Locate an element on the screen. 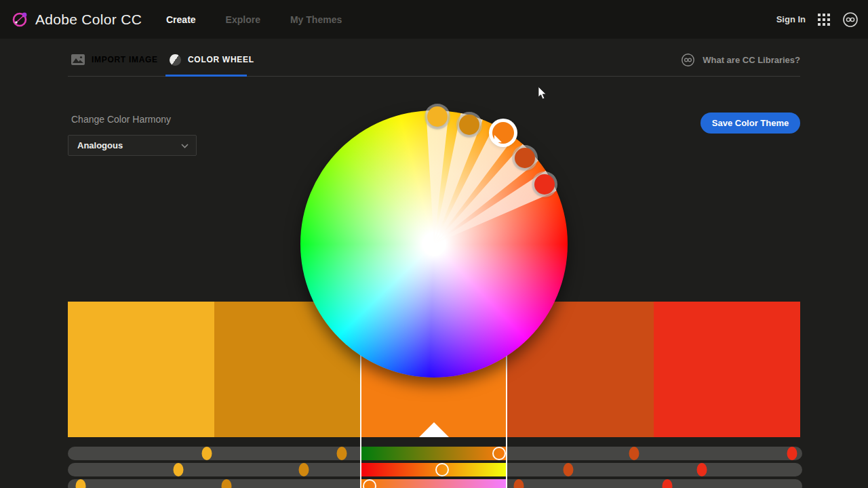  slider-ring-handle-row1 is located at coordinates (499, 453).